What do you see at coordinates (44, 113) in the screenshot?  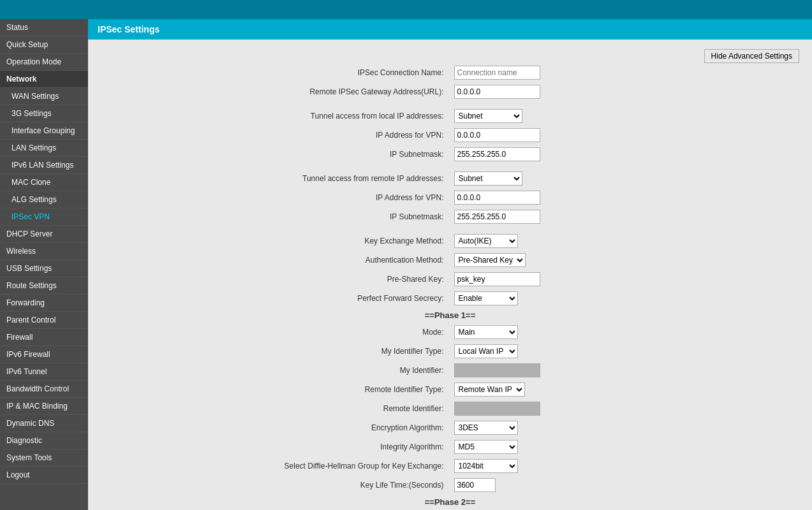 I see `sidebar-item-3g-settings: 3G Settings` at bounding box center [44, 113].